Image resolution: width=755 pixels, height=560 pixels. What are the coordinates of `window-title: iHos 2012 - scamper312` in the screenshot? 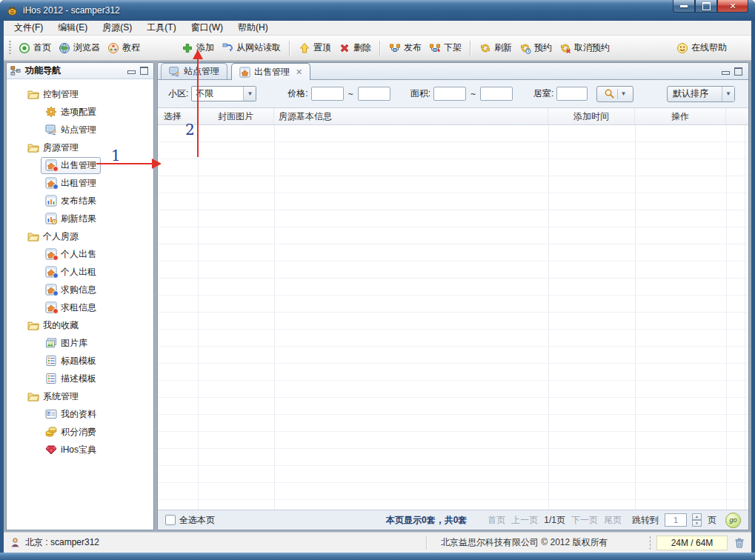 It's located at (71, 10).